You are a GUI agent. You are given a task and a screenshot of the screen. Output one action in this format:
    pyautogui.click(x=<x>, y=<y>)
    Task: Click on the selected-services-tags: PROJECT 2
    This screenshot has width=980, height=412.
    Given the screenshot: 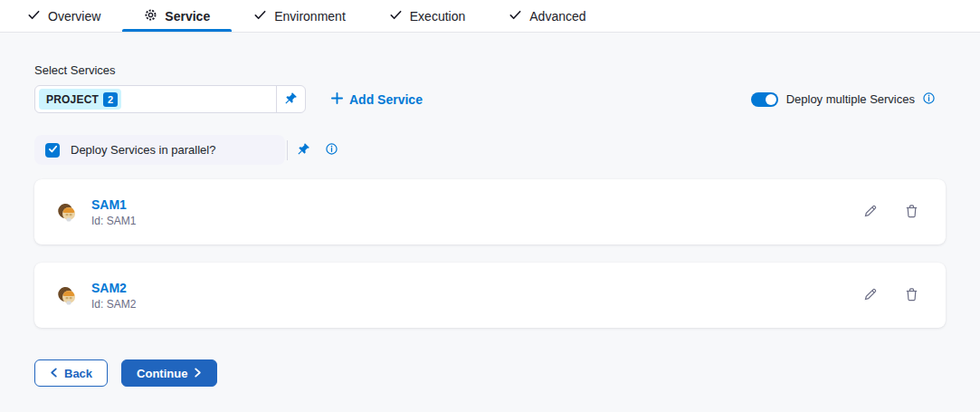 What is the action you would take?
    pyautogui.click(x=156, y=100)
    